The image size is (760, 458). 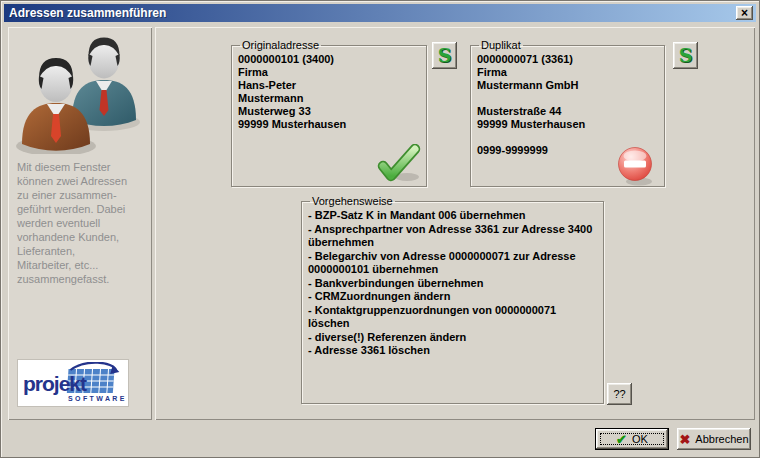 What do you see at coordinates (329, 112) in the screenshot?
I see `list-item: Musterweg 33` at bounding box center [329, 112].